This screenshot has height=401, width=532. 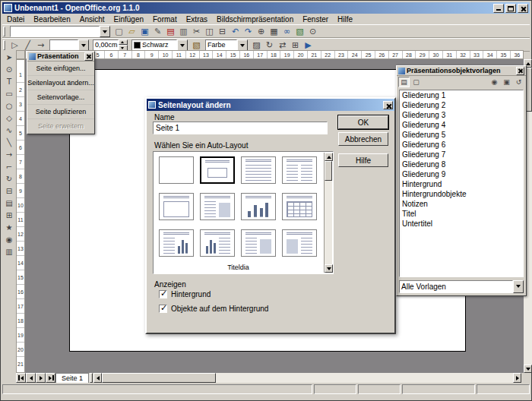 I want to click on style-filter-dropdown-button, so click(x=518, y=287).